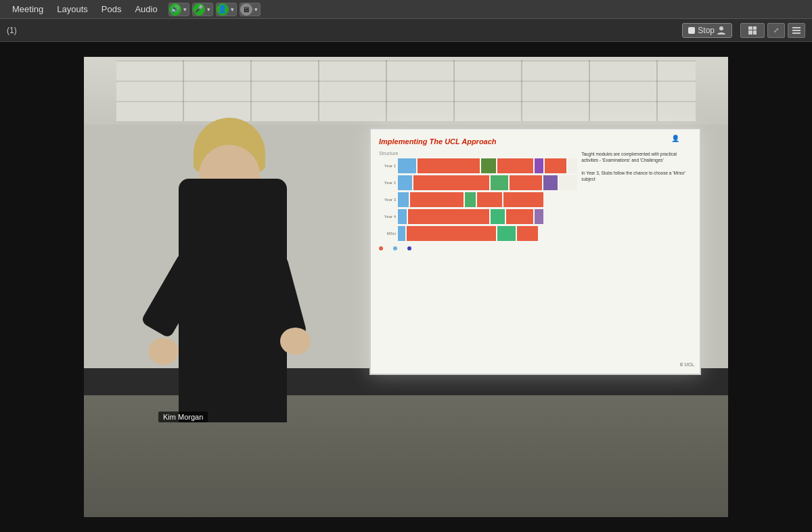 The height and width of the screenshot is (532, 812). Describe the element at coordinates (12, 30) in the screenshot. I see `session-label: (1)` at that location.